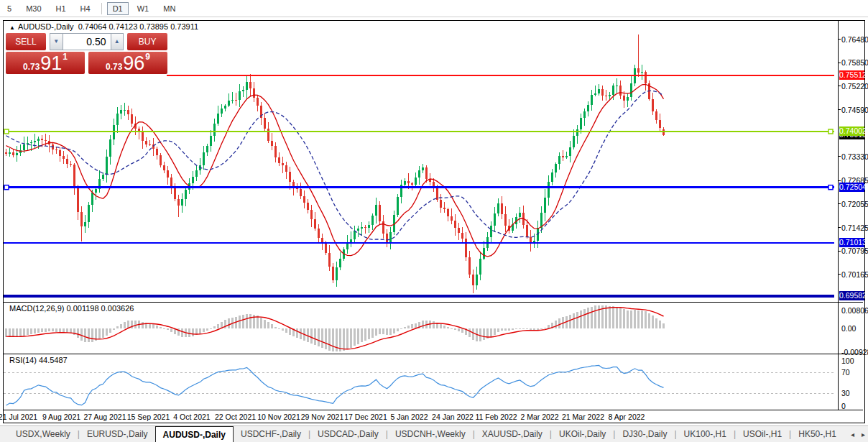  Describe the element at coordinates (39, 360) in the screenshot. I see `rsi-indicator-label: RSI(14) 44.5487` at that location.